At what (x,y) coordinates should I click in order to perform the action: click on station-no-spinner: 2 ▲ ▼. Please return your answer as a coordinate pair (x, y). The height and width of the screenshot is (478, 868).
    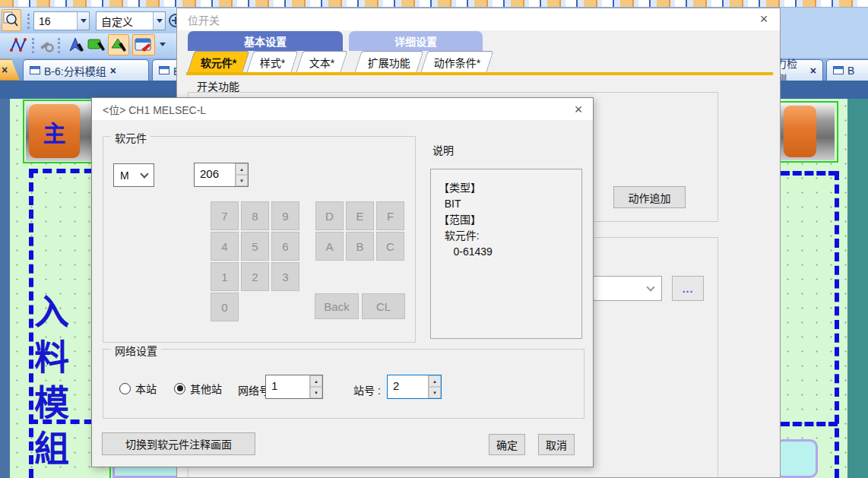
    Looking at the image, I should click on (414, 387).